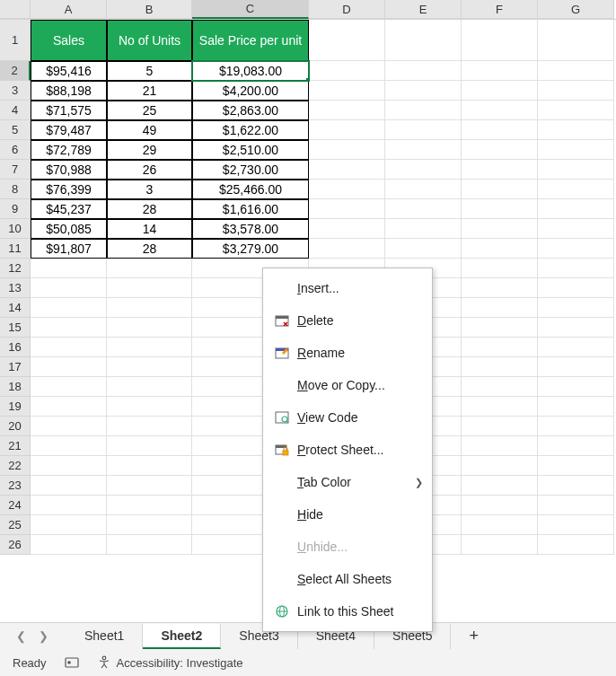  Describe the element at coordinates (251, 71) in the screenshot. I see `cell-c2: $19,083.00` at that location.